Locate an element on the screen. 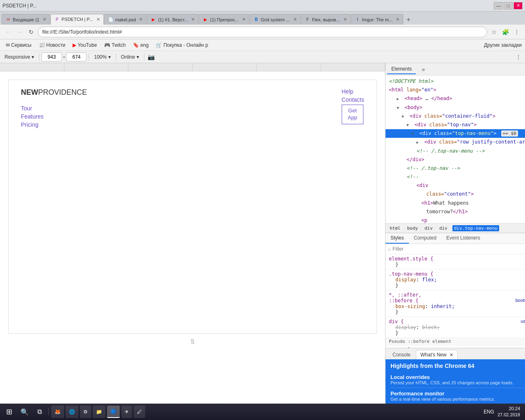 The image size is (525, 420). responsive-button: Responsive ▾ is located at coordinates (19, 57).